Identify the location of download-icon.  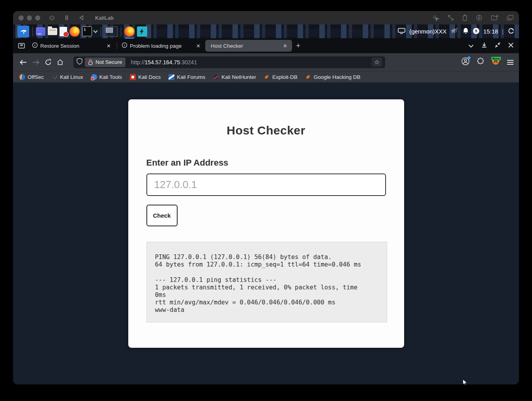
(484, 46).